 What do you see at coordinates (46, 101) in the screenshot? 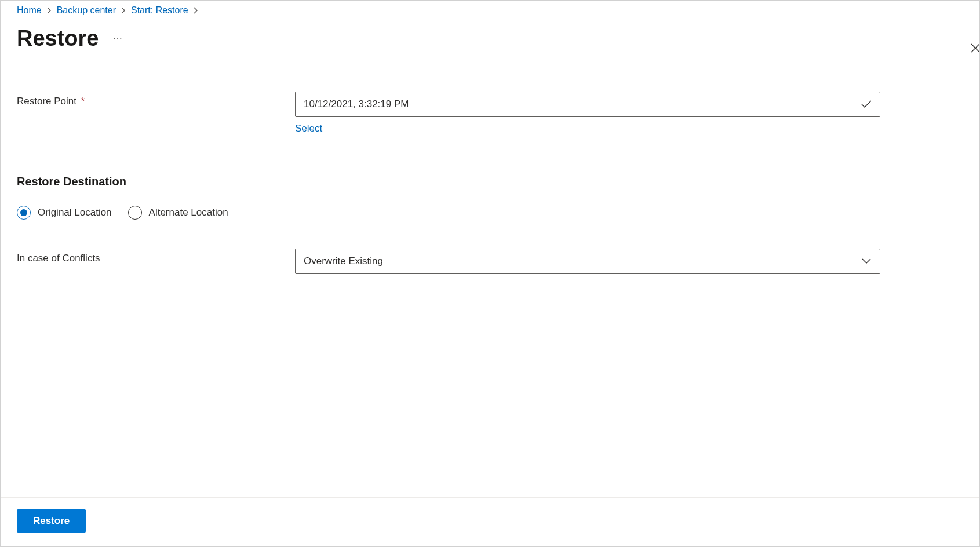
I see `restore-point-label-text: Restore Point` at bounding box center [46, 101].